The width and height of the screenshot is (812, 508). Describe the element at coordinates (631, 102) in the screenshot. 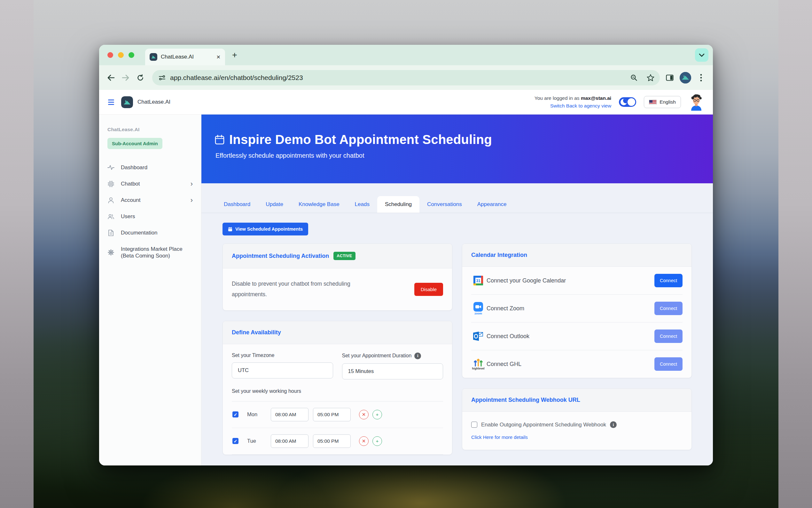

I see `toggle-knob` at that location.